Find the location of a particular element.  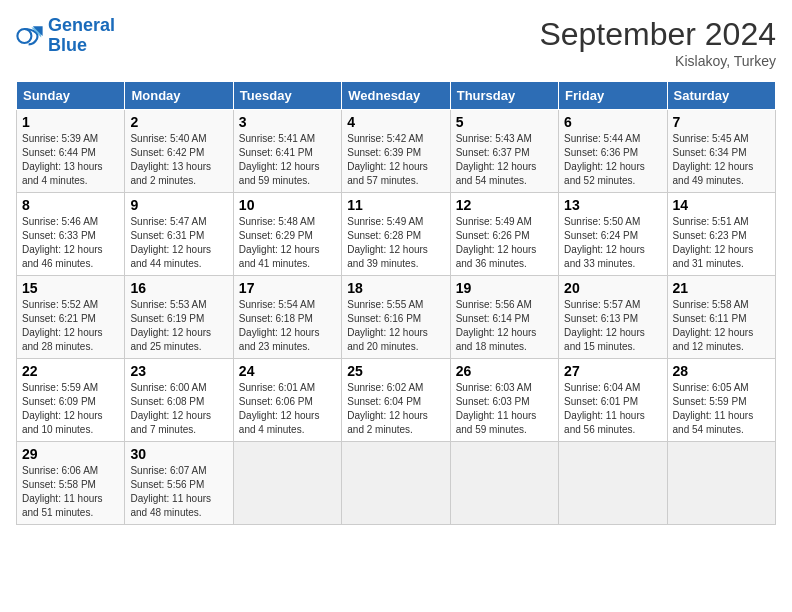

calendar-cell: 8Sunrise: 5:46 AM Sunset: 6:33 PM Daylig… is located at coordinates (71, 234).